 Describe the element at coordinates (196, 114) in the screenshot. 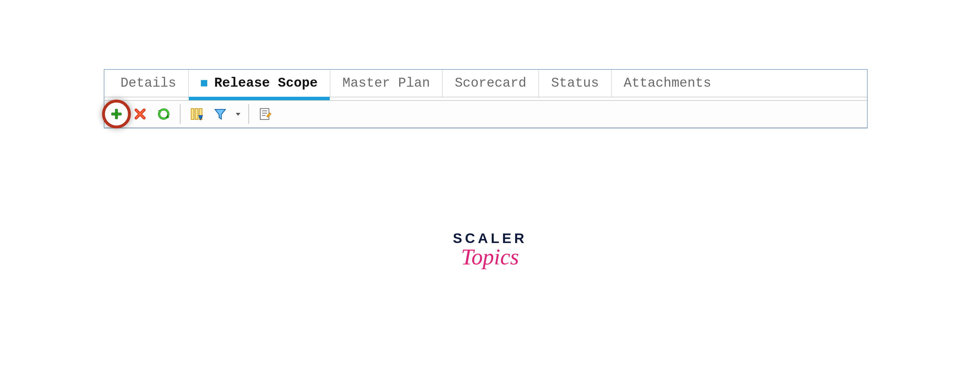

I see `columns-button` at that location.